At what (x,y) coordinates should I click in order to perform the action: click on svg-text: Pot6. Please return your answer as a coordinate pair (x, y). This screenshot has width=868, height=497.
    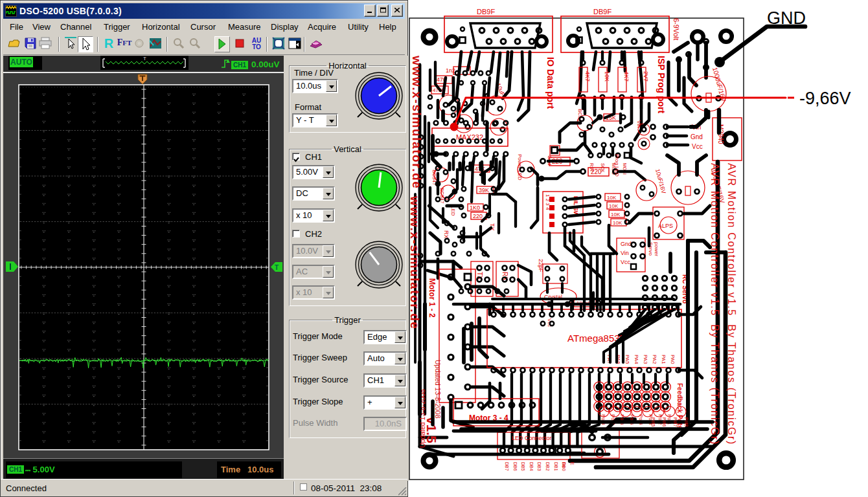
    Looking at the image, I should click on (665, 422).